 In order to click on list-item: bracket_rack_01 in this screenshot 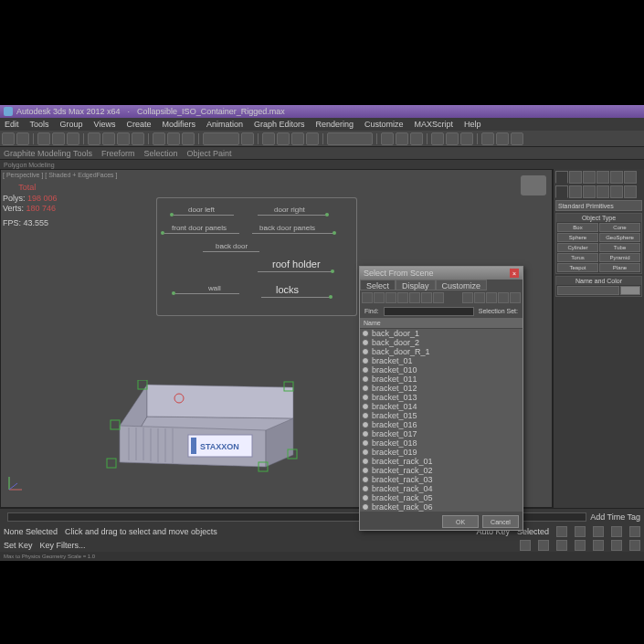, I will do `click(441, 461)`.